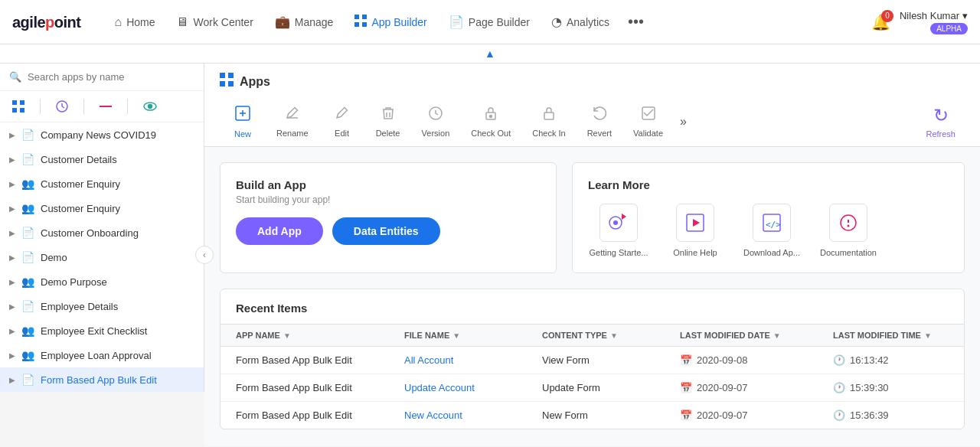 This screenshot has height=447, width=980. I want to click on nav-pagebuilder: 📄 Page Builder, so click(489, 21).